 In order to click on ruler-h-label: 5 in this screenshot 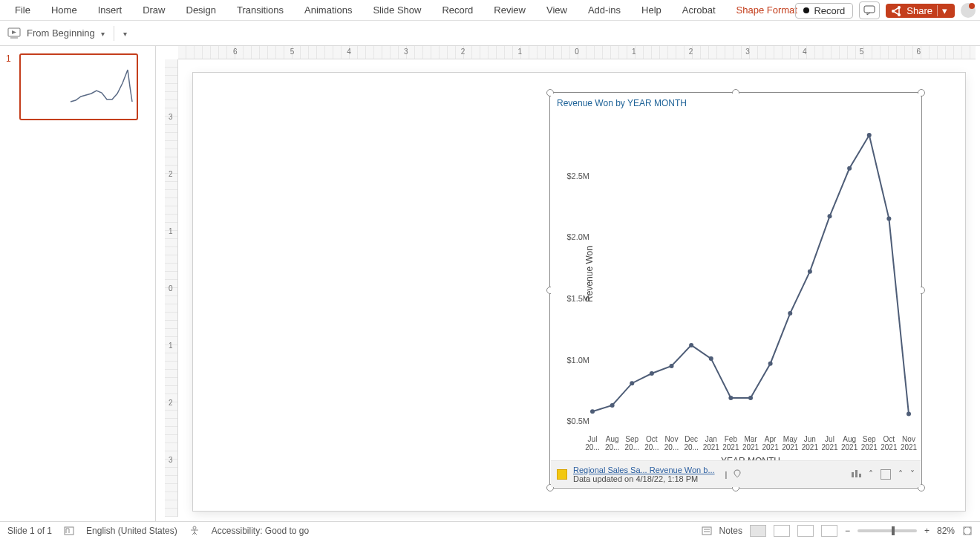, I will do `click(293, 52)`.